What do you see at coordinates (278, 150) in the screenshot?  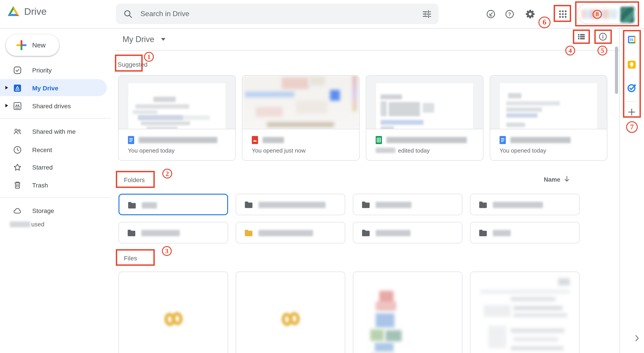 I see `file-status: You opened just now` at bounding box center [278, 150].